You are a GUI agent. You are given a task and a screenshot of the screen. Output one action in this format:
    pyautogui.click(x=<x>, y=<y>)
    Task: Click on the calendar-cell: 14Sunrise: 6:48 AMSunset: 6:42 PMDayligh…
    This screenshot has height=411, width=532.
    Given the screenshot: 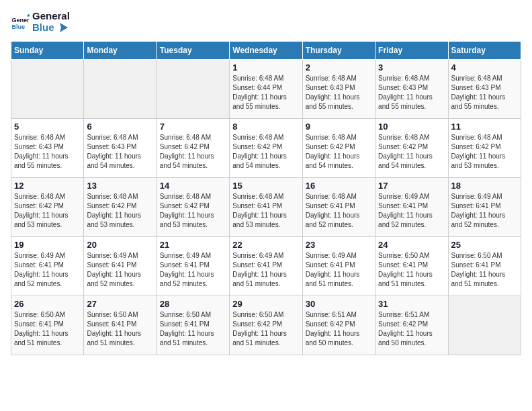 What is the action you would take?
    pyautogui.click(x=193, y=208)
    